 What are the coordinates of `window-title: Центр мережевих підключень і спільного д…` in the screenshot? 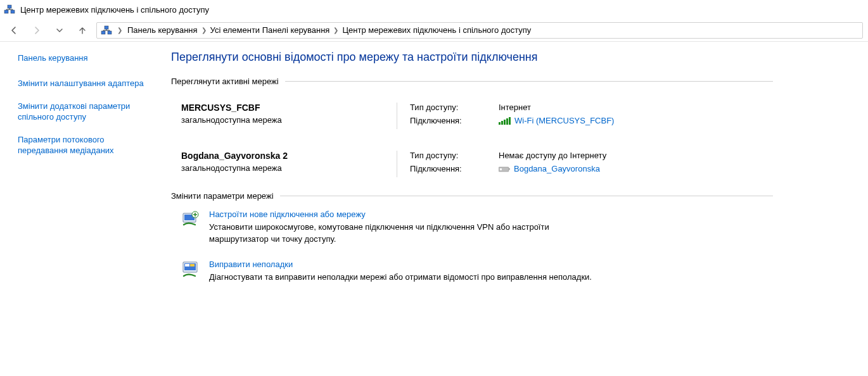 It's located at (115, 10).